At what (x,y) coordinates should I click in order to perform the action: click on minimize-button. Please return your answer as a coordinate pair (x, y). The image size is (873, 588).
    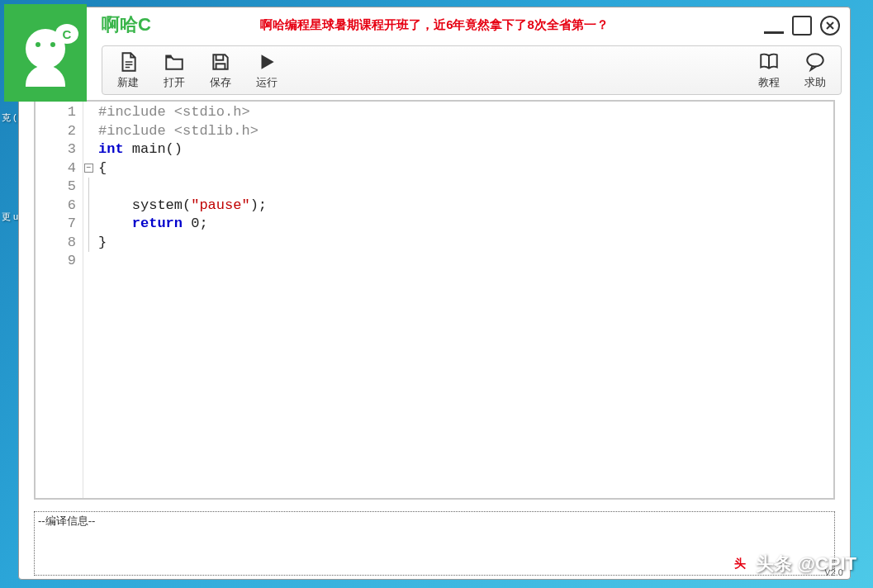
    Looking at the image, I should click on (774, 28).